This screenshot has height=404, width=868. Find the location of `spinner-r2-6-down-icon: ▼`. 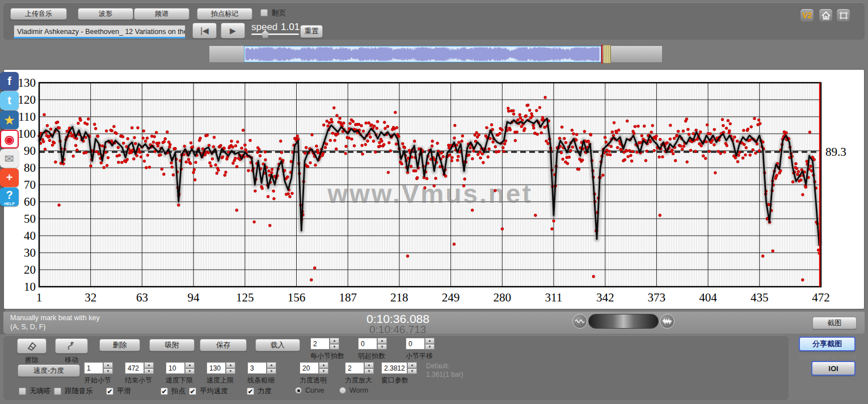

spinner-r2-6-down-icon: ▼ is located at coordinates (369, 372).